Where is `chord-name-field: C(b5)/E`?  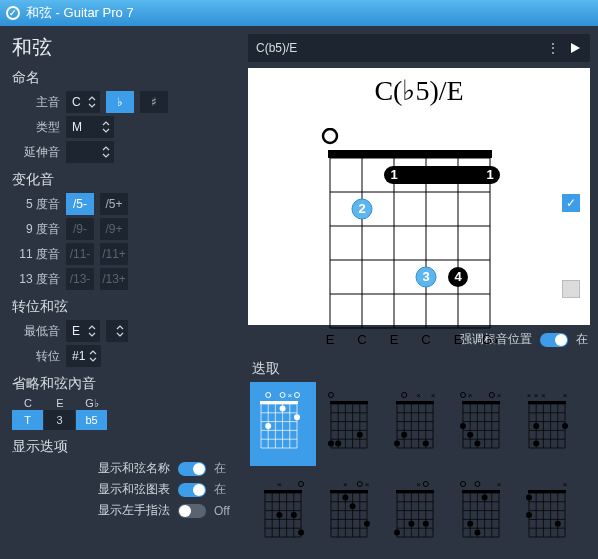
chord-name-field: C(b5)/E is located at coordinates (399, 48).